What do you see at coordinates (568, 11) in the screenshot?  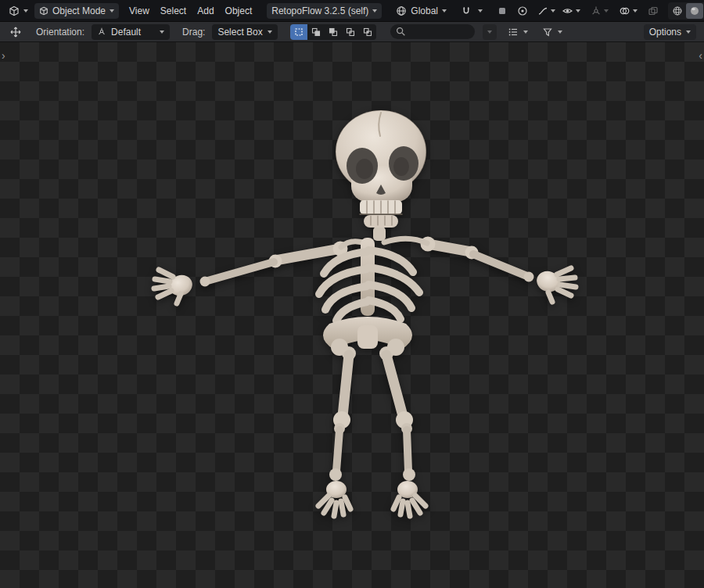 I see `eye-icon` at bounding box center [568, 11].